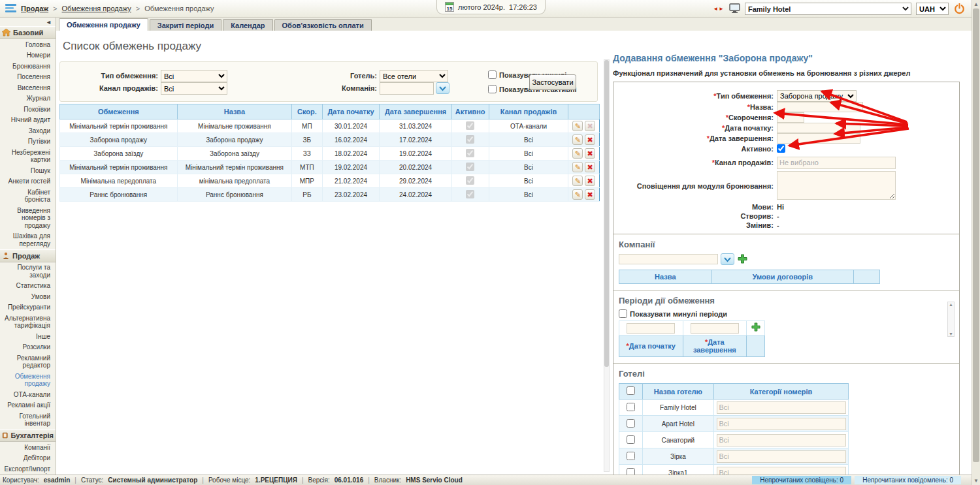 The width and height of the screenshot is (980, 485). I want to click on col-end-date: Дата завершення, so click(416, 112).